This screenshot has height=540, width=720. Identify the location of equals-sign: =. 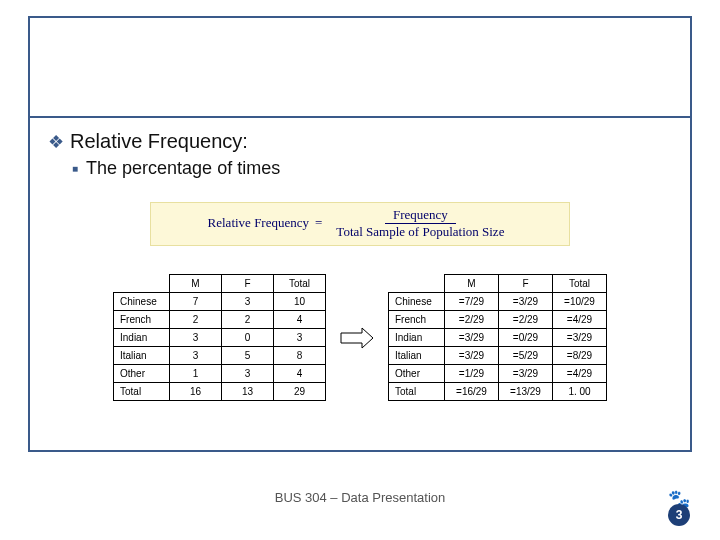
(318, 223).